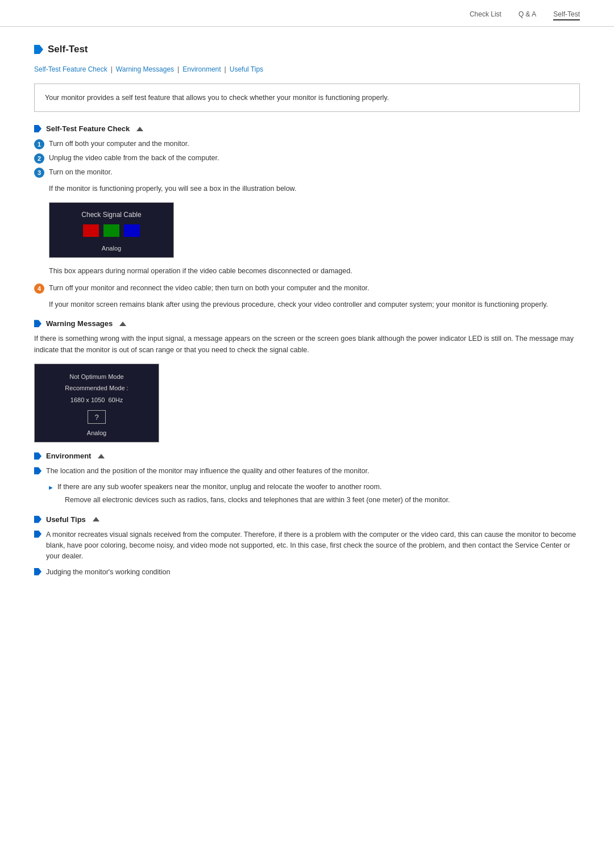 Image resolution: width=614 pixels, height=868 pixels. Describe the element at coordinates (307, 49) in the screenshot. I see `page-title-block: Self-Test` at that location.